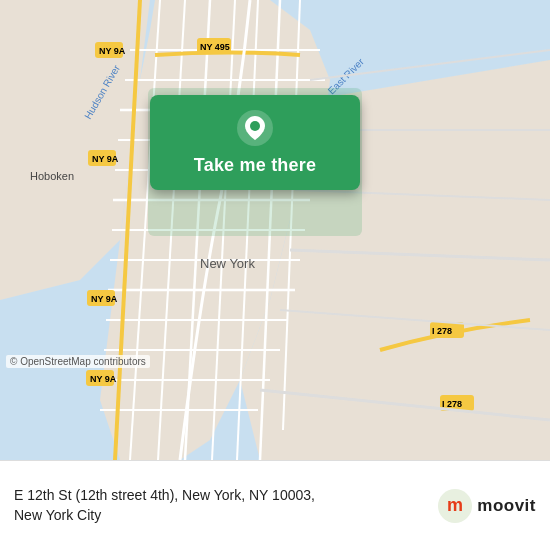 The image size is (550, 550). I want to click on svg-text: New York, so click(228, 264).